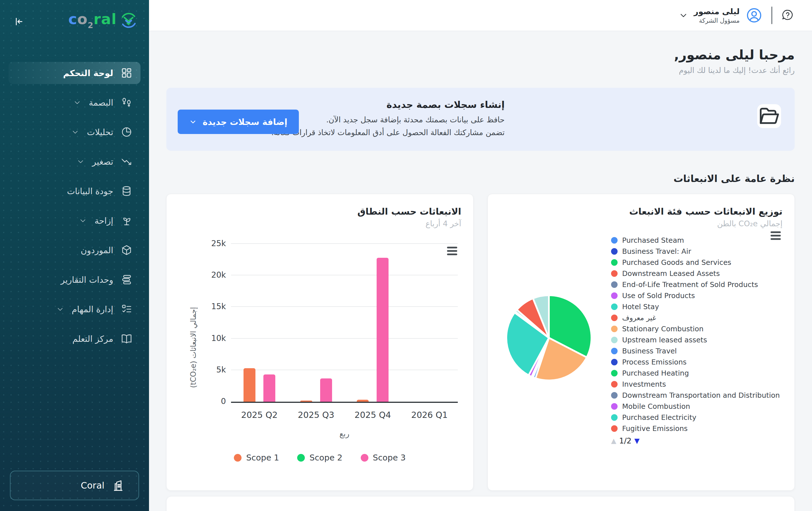 The image size is (812, 511). I want to click on sidebar-collapse-icon, so click(18, 22).